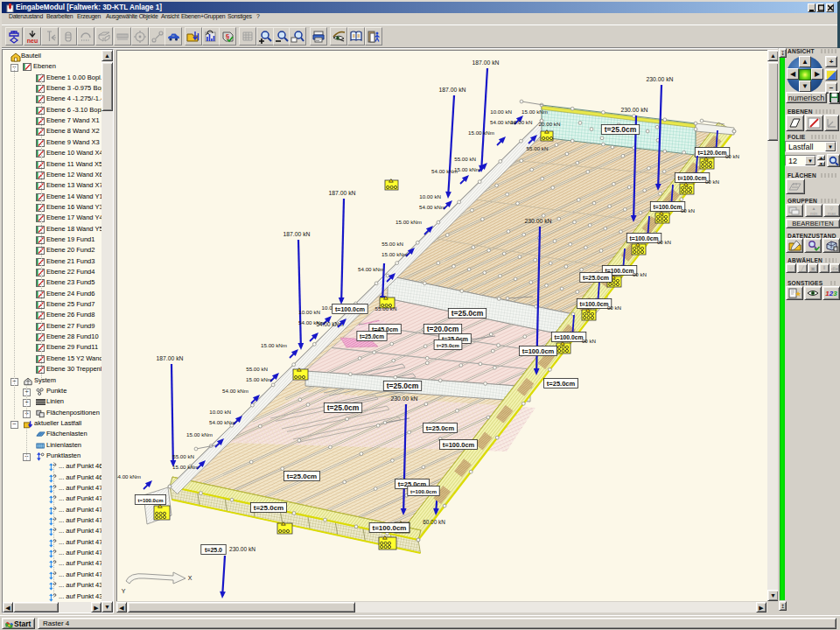 This screenshot has height=630, width=840. What do you see at coordinates (32, 40) in the screenshot?
I see `svg-text: neu` at bounding box center [32, 40].